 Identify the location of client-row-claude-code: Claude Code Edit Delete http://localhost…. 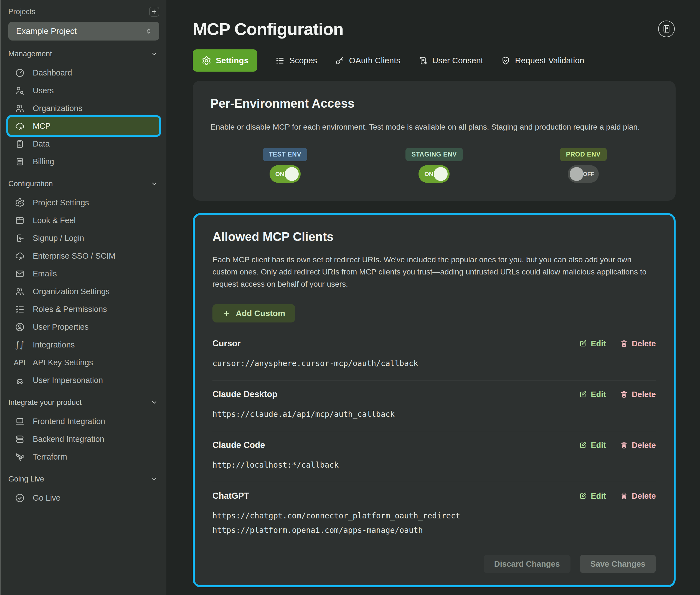
(434, 457).